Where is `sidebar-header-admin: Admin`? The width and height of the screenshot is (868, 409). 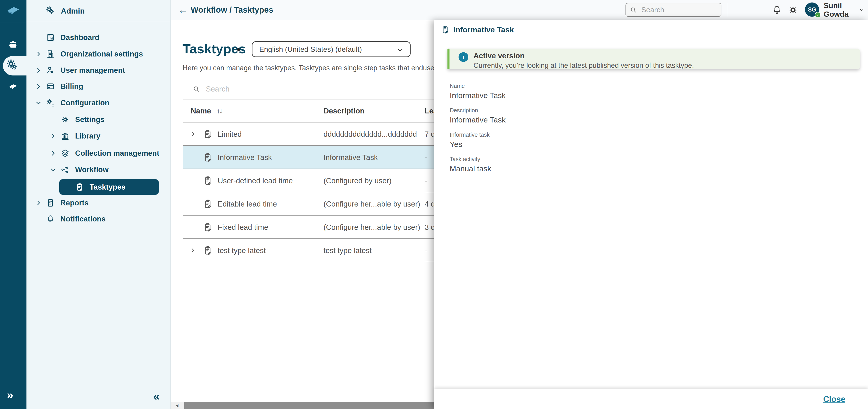 sidebar-header-admin: Admin is located at coordinates (98, 11).